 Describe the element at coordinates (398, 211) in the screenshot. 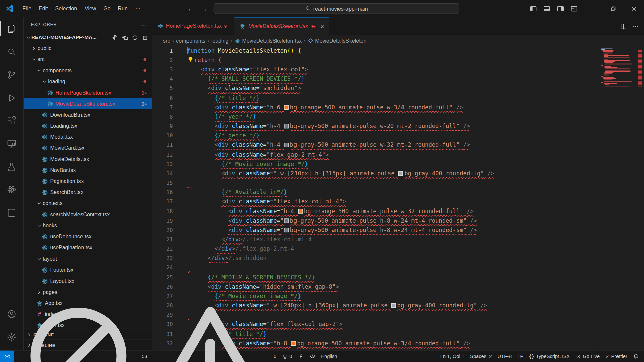

I see `code-line-18: 18 <div className="h-4 bg-orange-500 ani…` at that location.